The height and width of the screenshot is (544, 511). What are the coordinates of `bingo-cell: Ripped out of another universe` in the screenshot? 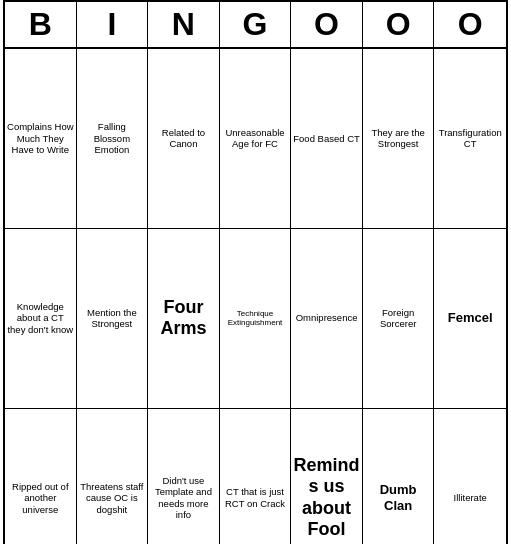 It's located at (41, 477).